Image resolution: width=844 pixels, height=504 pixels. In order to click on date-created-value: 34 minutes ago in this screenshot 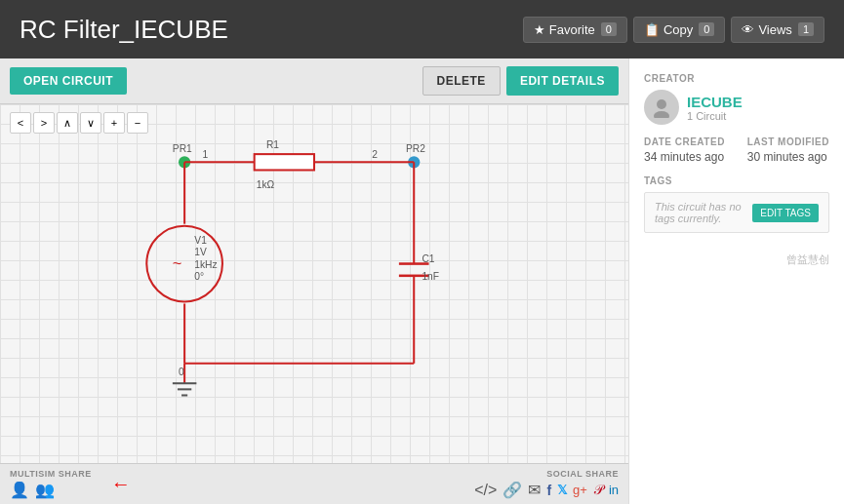, I will do `click(685, 157)`.